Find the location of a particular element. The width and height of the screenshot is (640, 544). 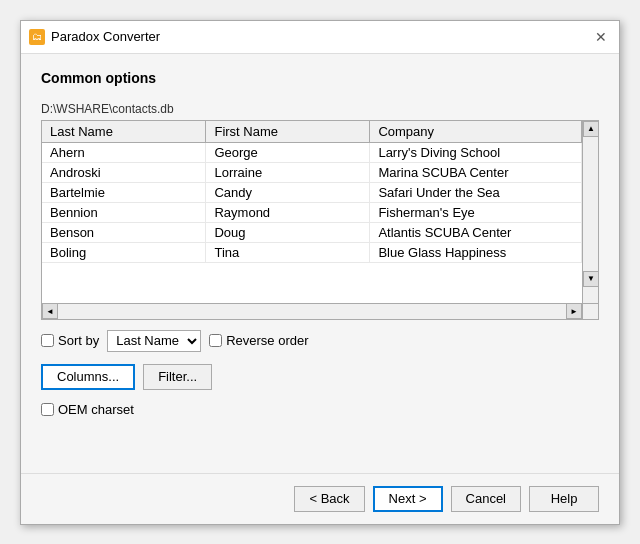

footer: < Back Next > Cancel Help is located at coordinates (320, 498).